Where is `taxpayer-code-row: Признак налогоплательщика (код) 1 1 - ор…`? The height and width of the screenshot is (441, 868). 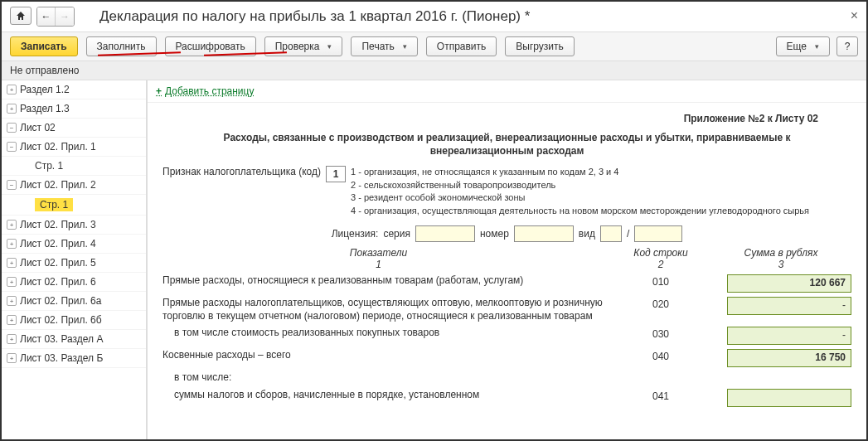 taxpayer-code-row: Признак налогоплательщика (код) 1 1 - ор… is located at coordinates (507, 191).